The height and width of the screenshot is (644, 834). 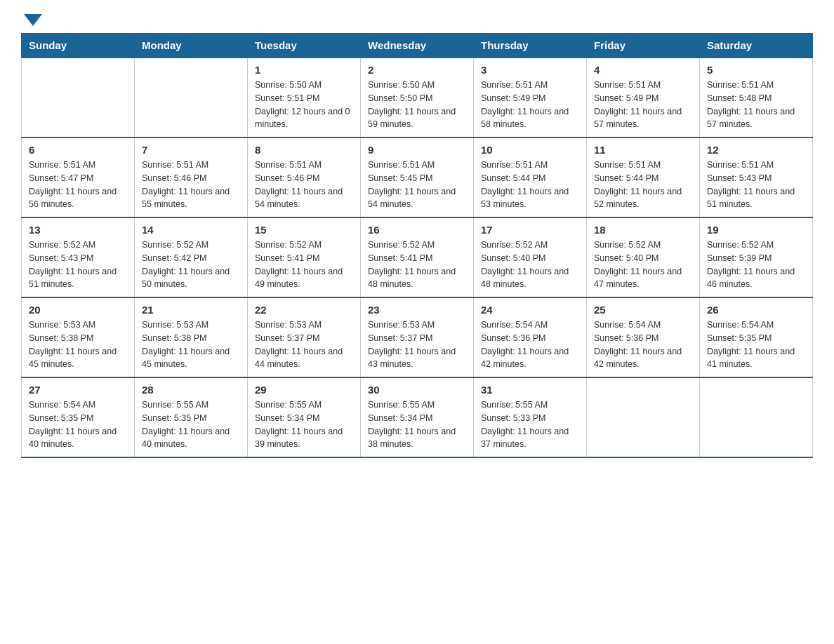 I want to click on day-info: Sunrise: 5:53 AMSunset: 5:37 PMDaylight:…, so click(x=417, y=345).